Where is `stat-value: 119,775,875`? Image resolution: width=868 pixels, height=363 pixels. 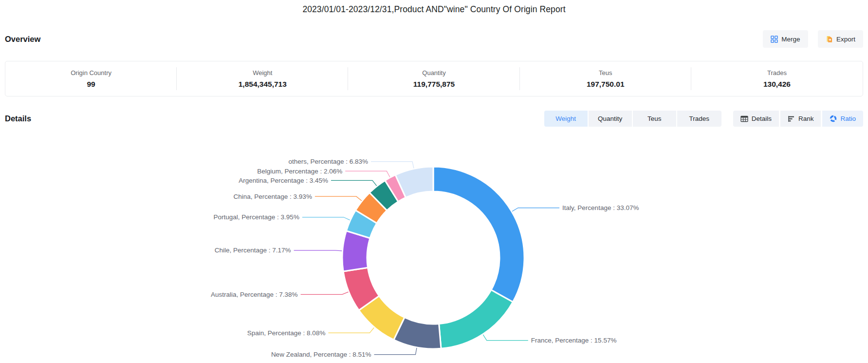
stat-value: 119,775,875 is located at coordinates (434, 84).